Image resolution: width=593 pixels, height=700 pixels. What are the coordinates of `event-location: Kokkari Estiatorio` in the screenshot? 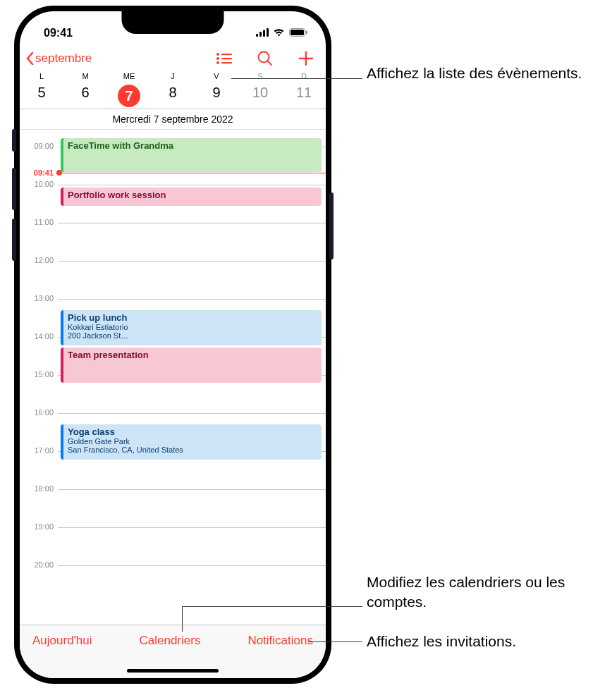 It's located at (192, 327).